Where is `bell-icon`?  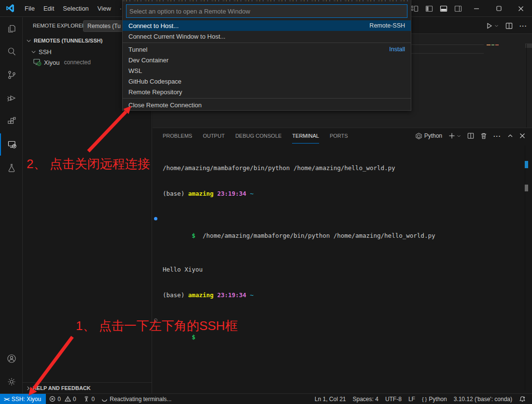 bell-icon is located at coordinates (522, 399).